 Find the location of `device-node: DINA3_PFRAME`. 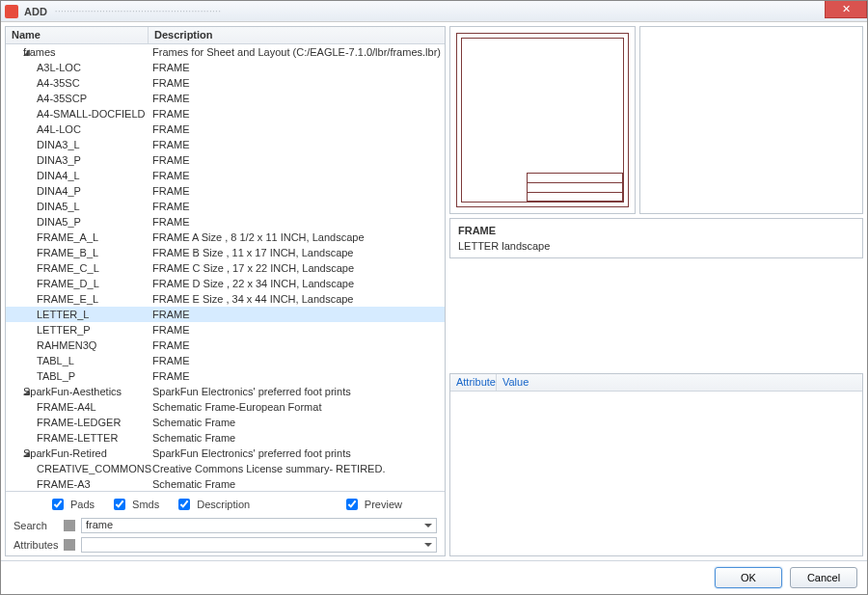

device-node: DINA3_PFRAME is located at coordinates (226, 160).